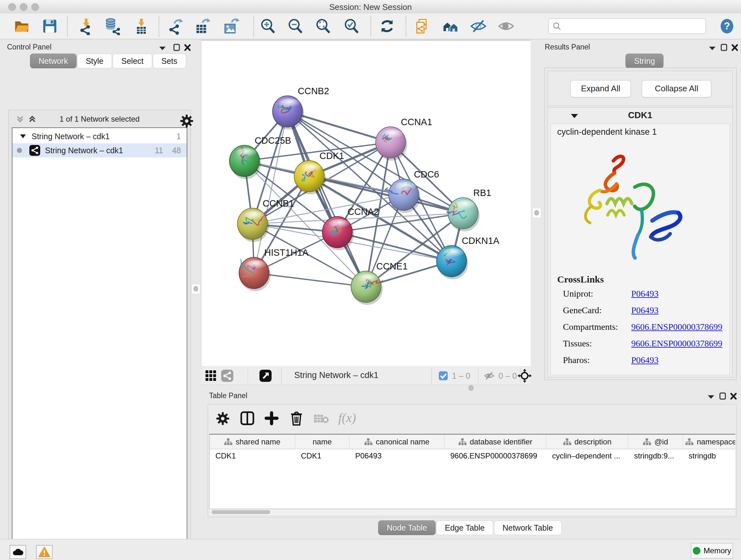 The height and width of the screenshot is (560, 741). Describe the element at coordinates (132, 61) in the screenshot. I see `tab-select: Select` at that location.